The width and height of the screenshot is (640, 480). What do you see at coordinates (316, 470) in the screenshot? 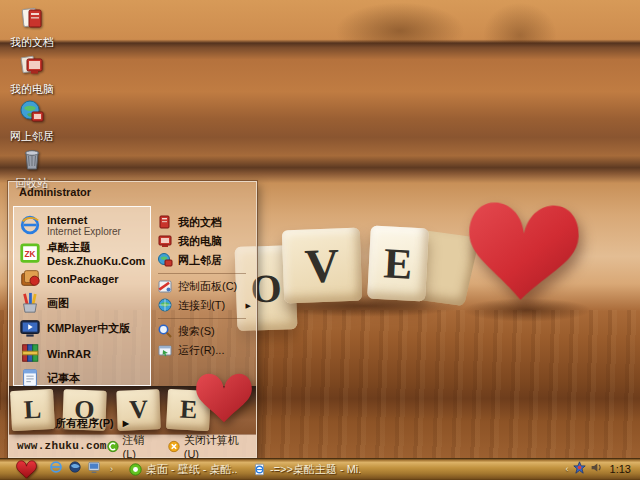
I see `taskbar-button-label: -=>>桌酷主题 - Mi...` at bounding box center [316, 470].